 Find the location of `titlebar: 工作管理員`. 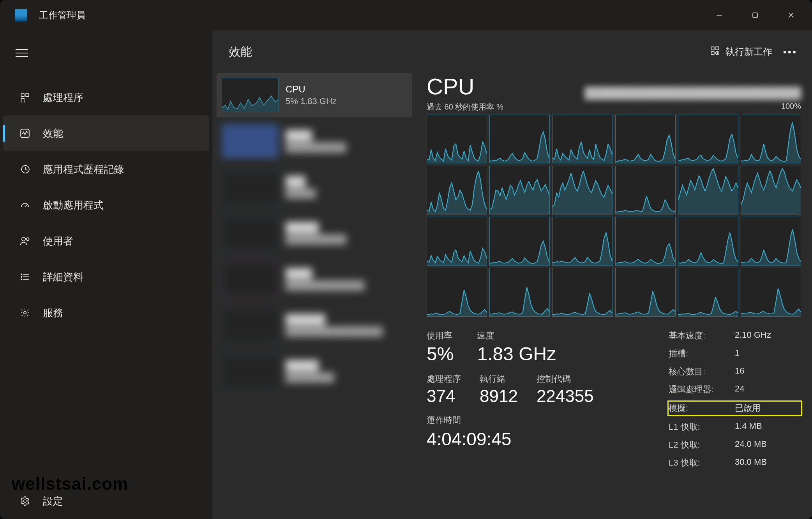

titlebar: 工作管理員 is located at coordinates (406, 15).